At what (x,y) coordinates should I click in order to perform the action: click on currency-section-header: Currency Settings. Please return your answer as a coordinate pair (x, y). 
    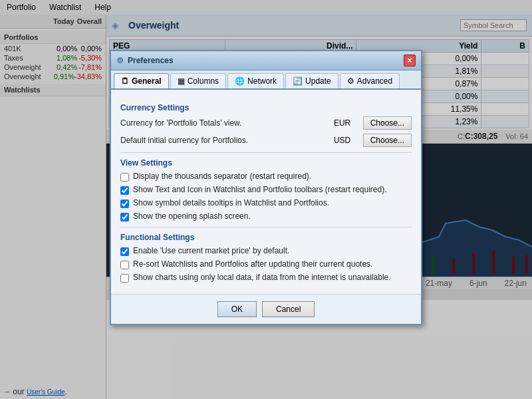
    Looking at the image, I should click on (266, 108).